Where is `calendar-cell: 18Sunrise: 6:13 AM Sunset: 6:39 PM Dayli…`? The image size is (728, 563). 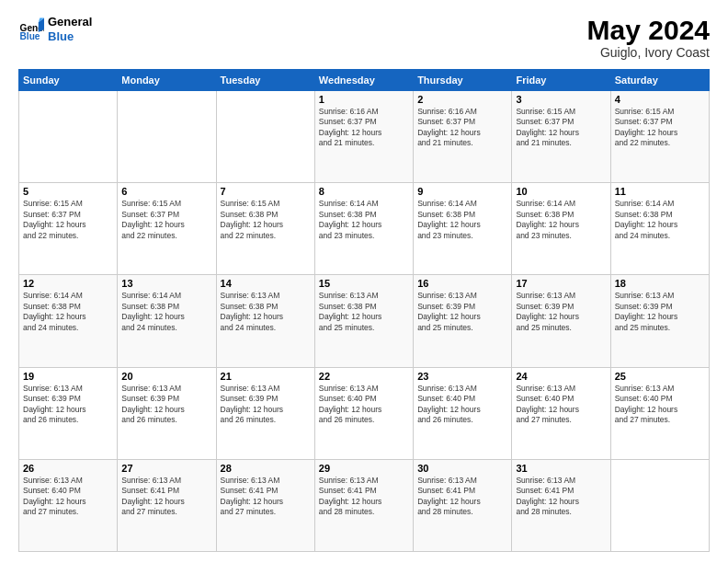 calendar-cell: 18Sunrise: 6:13 AM Sunset: 6:39 PM Dayli… is located at coordinates (660, 321).